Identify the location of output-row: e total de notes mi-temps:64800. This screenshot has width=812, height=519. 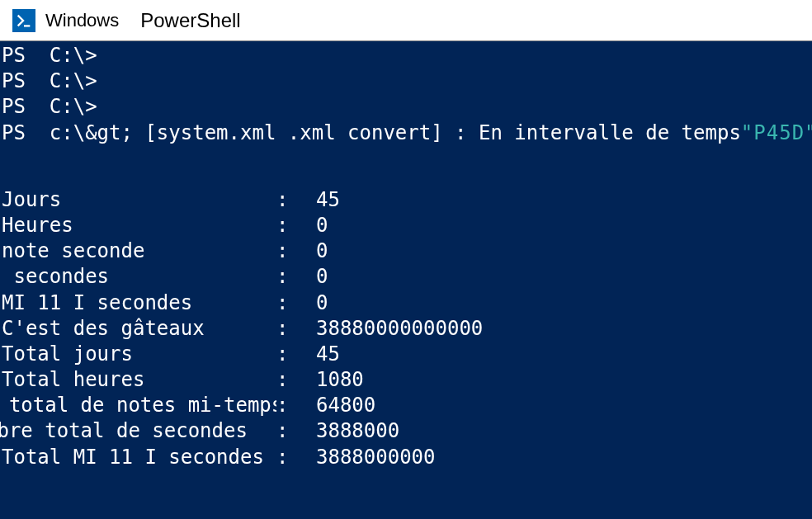
(406, 406).